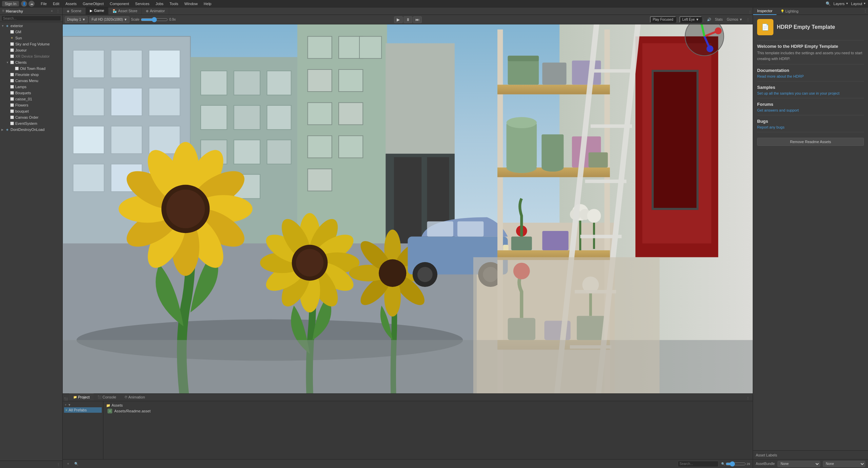 Image resolution: width=868 pixels, height=468 pixels. I want to click on documentation-link: Read more about the HDRP, so click(781, 76).